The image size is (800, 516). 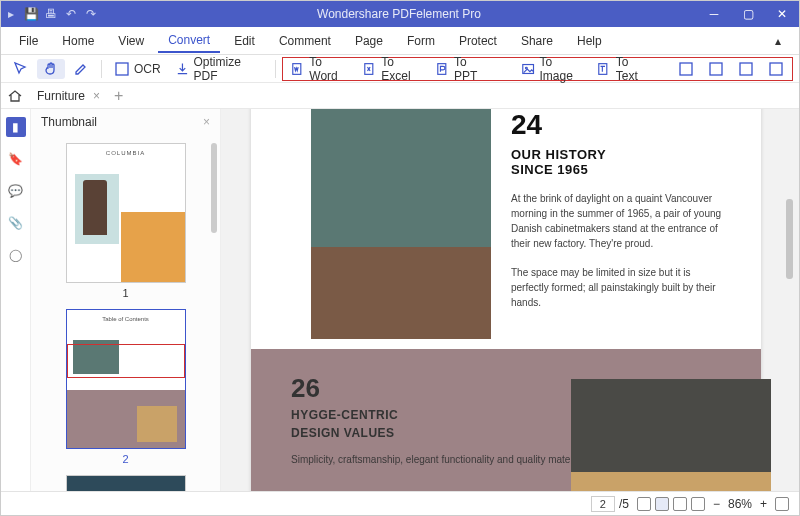 I want to click on thumb-annotation, so click(x=126, y=361).